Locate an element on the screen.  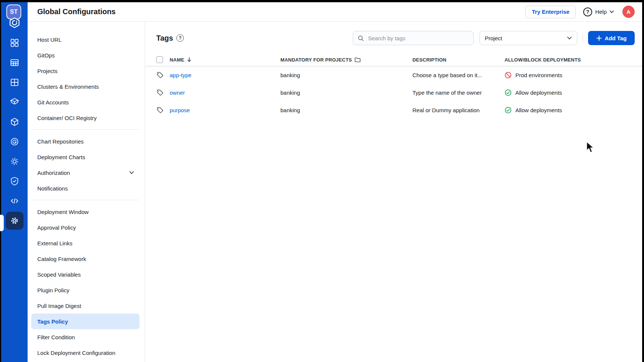
tags-controls: Project Add Tag is located at coordinates (494, 38).